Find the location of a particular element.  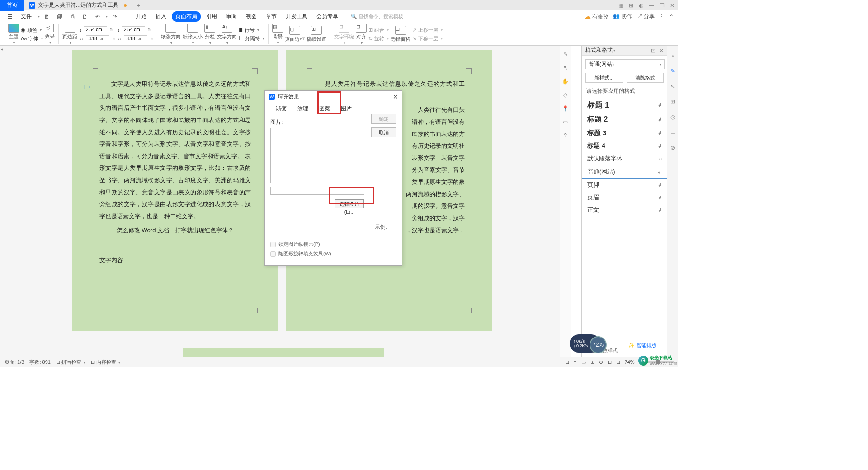

grid-icon: ▦ is located at coordinates (621, 5).